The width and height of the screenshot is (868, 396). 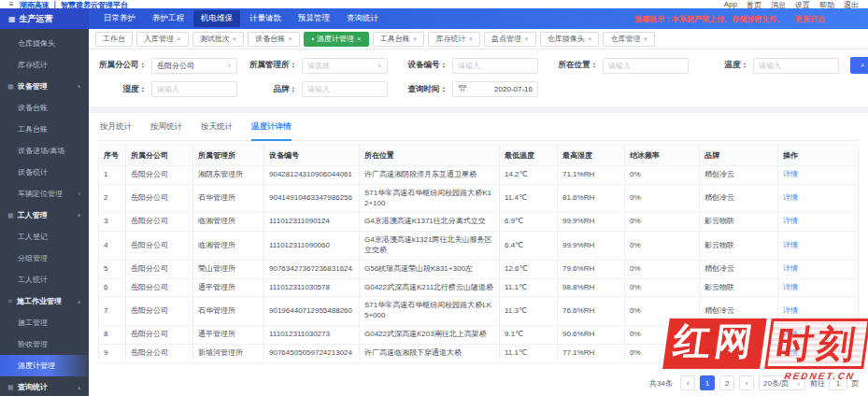 I want to click on nav-item: 日常养护, so click(x=120, y=19).